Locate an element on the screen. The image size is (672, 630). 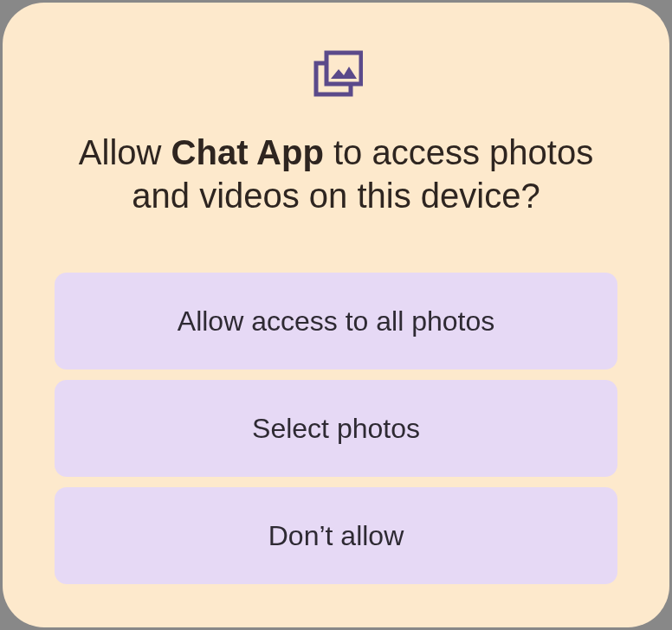
dont-allow-button: Don’t allow is located at coordinates (336, 536).